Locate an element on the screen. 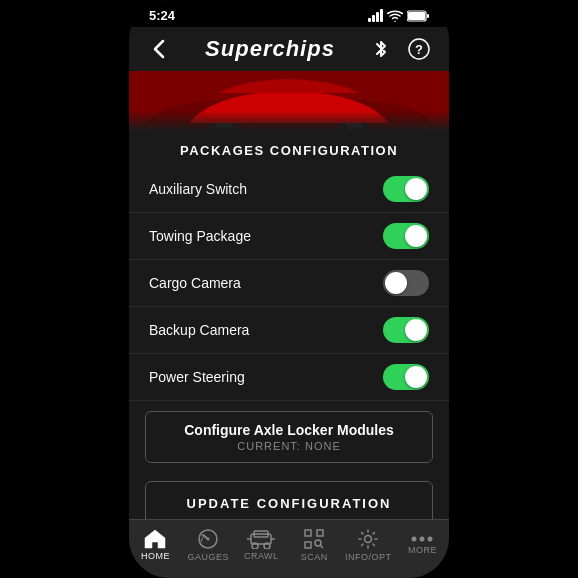  help-button: ? is located at coordinates (419, 49).